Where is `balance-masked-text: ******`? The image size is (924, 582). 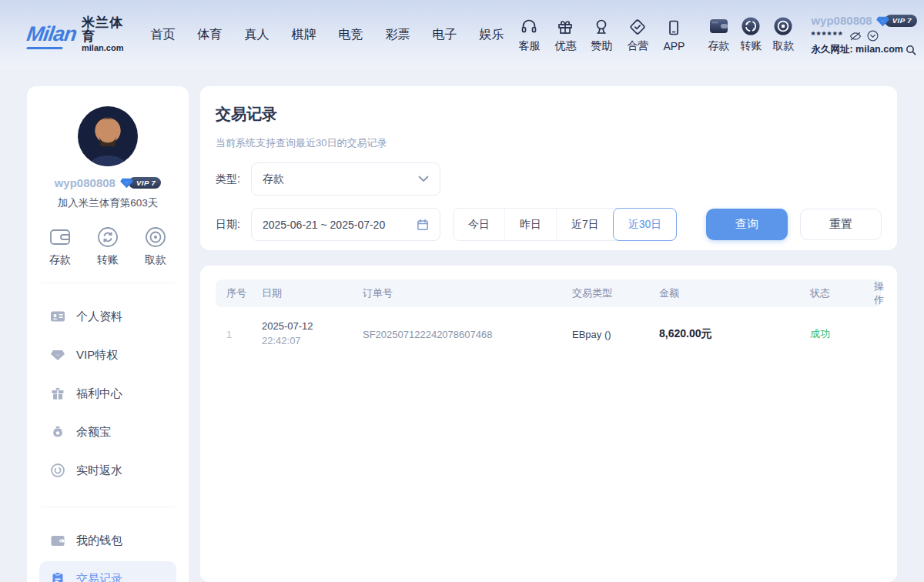 balance-masked-text: ****** is located at coordinates (827, 35).